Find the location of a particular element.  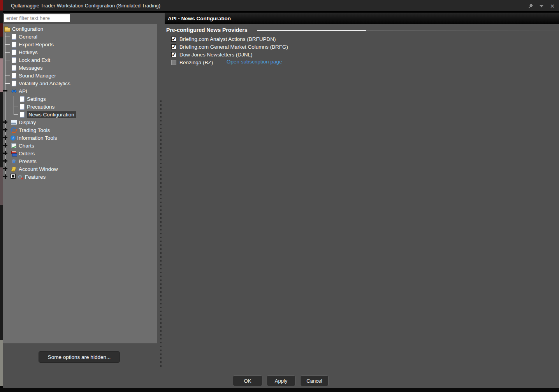

cancel-button: Cancel is located at coordinates (315, 381).